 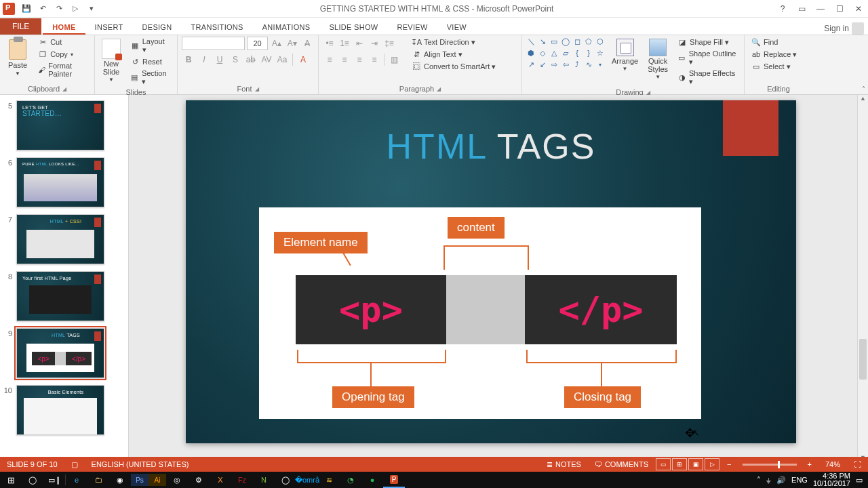 I want to click on find-button: 🔍Find, so click(x=778, y=42).